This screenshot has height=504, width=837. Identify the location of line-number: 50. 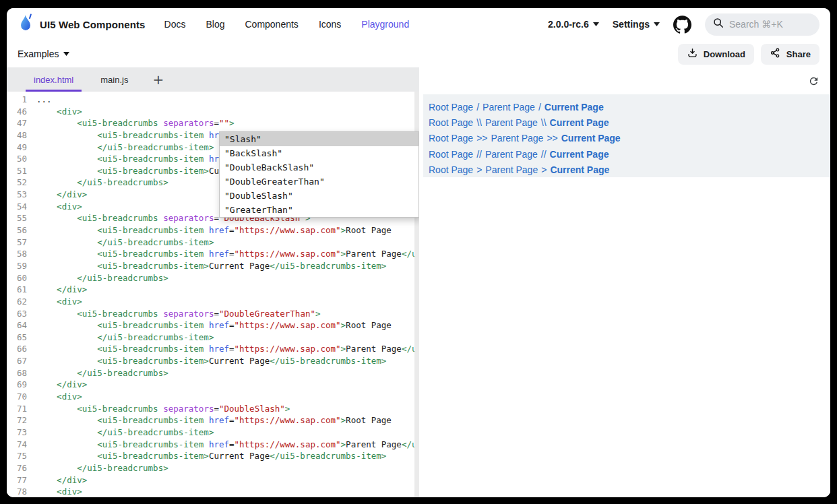
(17, 159).